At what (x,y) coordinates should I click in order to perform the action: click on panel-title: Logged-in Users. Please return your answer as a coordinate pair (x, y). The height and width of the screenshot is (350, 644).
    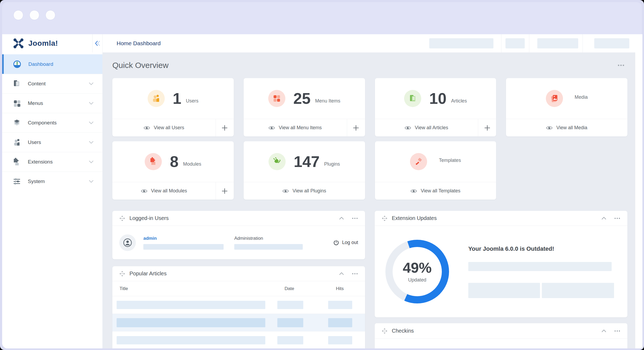
    Looking at the image, I should click on (149, 218).